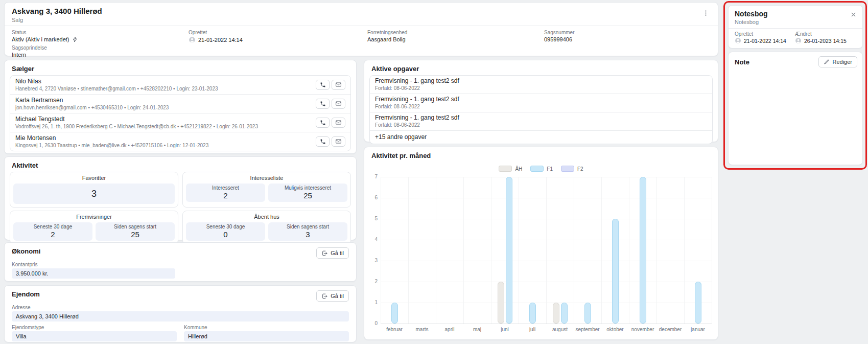  Describe the element at coordinates (94, 190) in the screenshot. I see `favorites-card: Favoritter 3` at that location.